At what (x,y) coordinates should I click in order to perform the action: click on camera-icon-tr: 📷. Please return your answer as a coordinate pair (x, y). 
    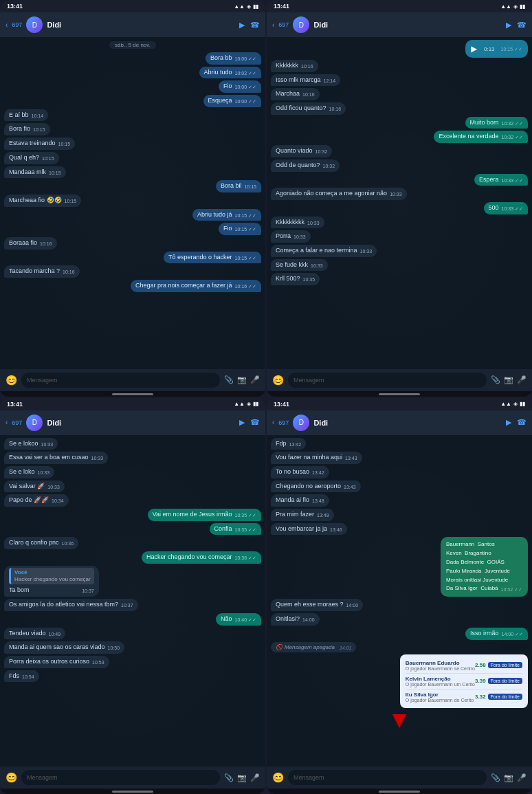
    Looking at the image, I should click on (509, 379).